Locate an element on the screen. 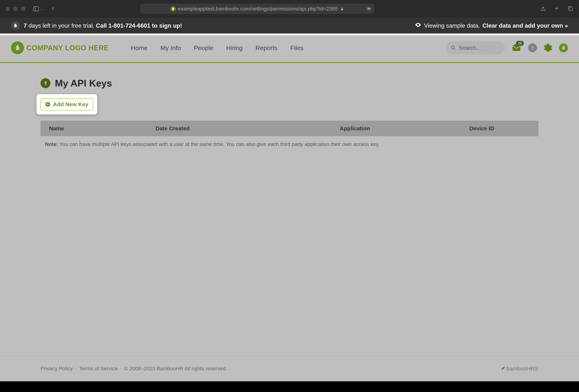  nav-reports: Reports is located at coordinates (266, 48).